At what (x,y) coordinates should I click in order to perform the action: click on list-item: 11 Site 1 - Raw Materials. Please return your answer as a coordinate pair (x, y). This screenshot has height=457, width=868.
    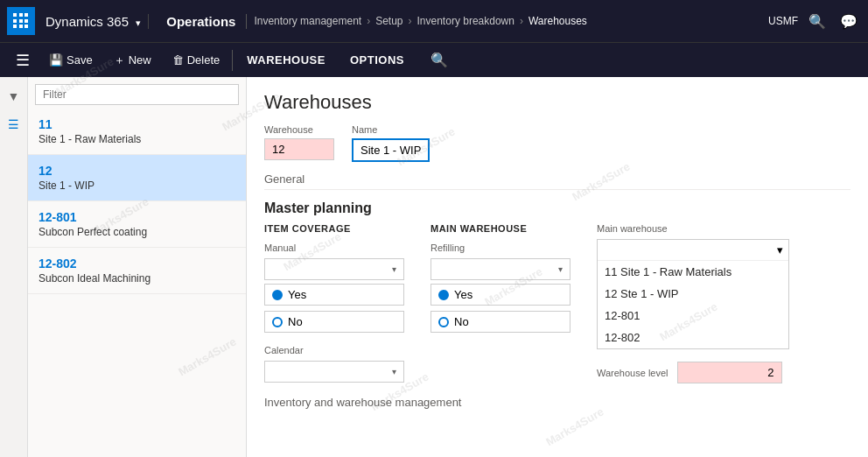
    Looking at the image, I should click on (136, 131).